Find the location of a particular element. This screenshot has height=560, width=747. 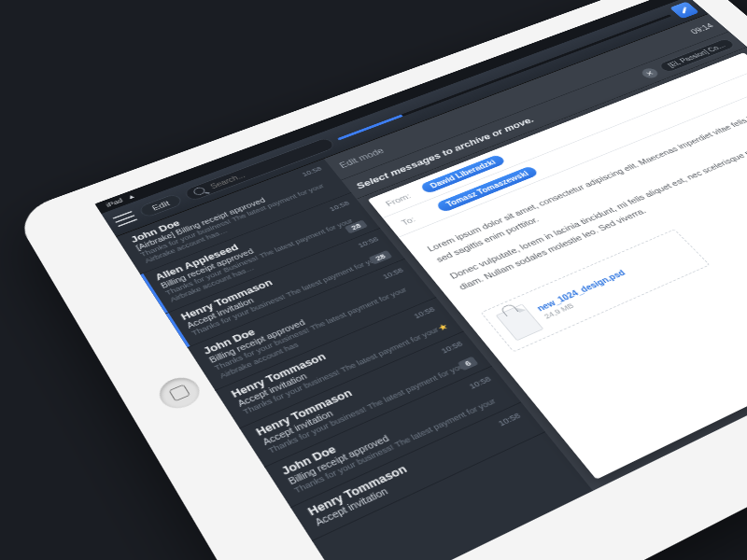

file-icon is located at coordinates (520, 323).